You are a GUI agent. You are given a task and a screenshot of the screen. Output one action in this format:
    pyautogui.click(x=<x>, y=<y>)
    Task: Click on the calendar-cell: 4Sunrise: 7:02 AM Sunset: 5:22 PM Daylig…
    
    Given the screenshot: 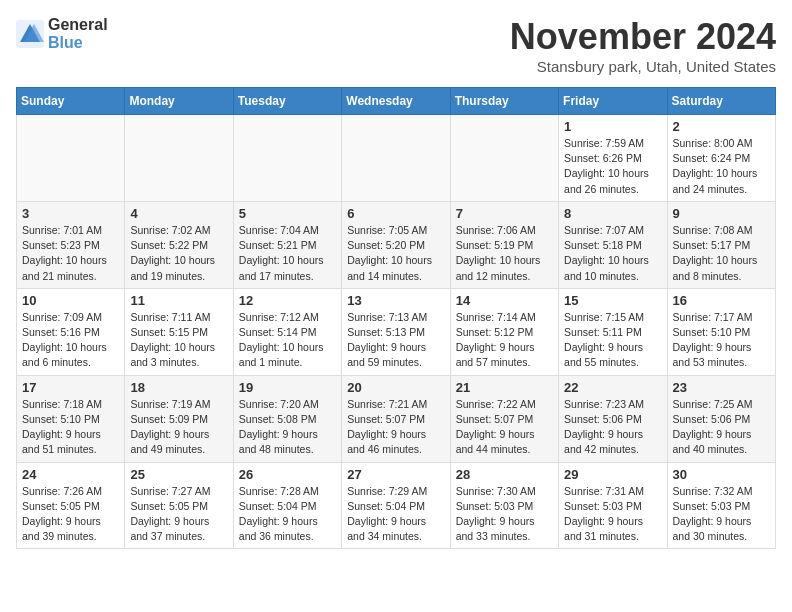 What is the action you would take?
    pyautogui.click(x=179, y=244)
    